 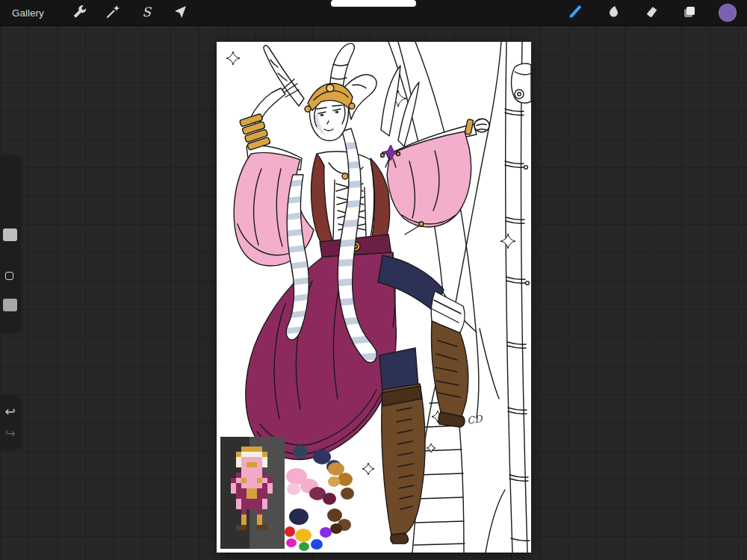 I want to click on brush-size-slider, so click(x=10, y=234).